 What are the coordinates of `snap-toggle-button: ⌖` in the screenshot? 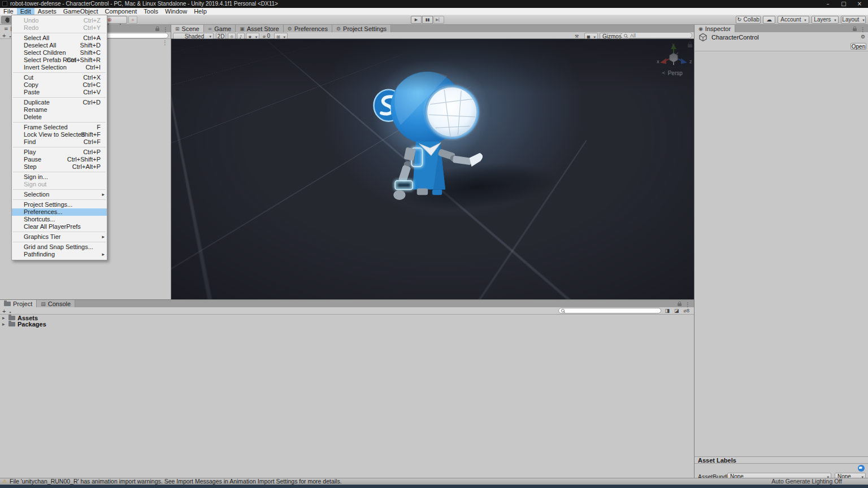 It's located at (133, 20).